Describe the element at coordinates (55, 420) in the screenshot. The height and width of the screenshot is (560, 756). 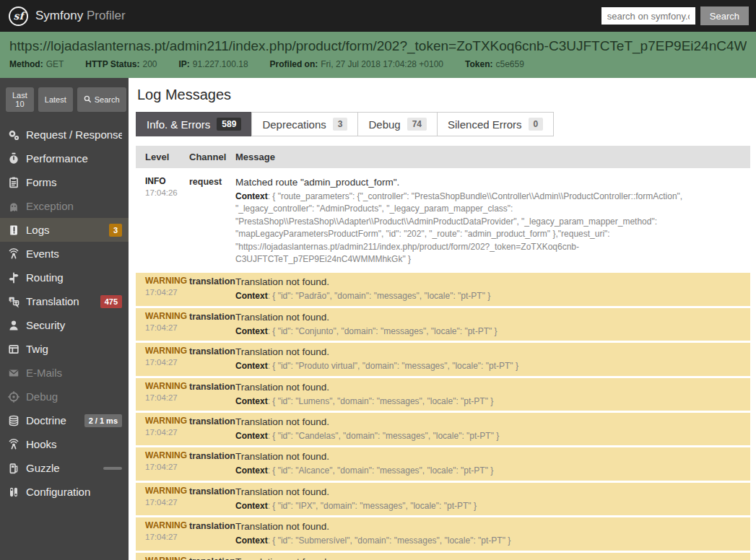
I see `sidebar-item-label: Doctrine` at that location.